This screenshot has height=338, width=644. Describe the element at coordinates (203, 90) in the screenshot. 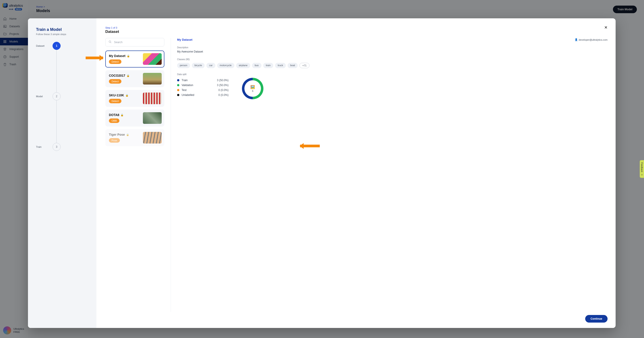

I see `split-row-test: Test 0 (0.0%)` at that location.